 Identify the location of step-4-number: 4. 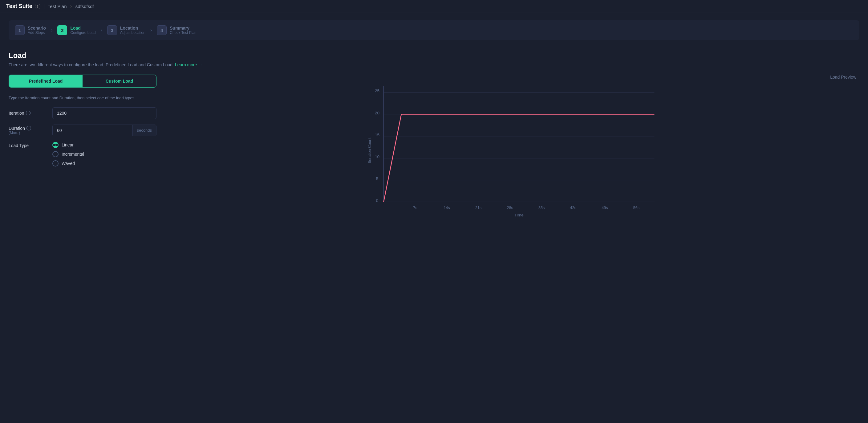
(162, 30).